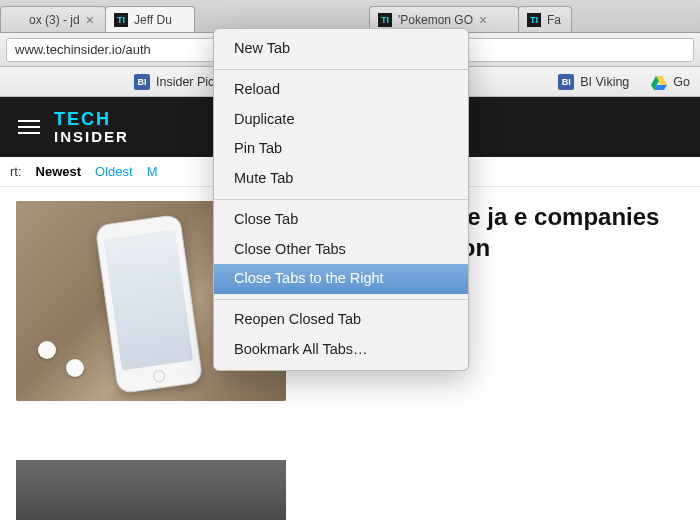  What do you see at coordinates (341, 49) in the screenshot?
I see `menu-new-tab: New Tab` at bounding box center [341, 49].